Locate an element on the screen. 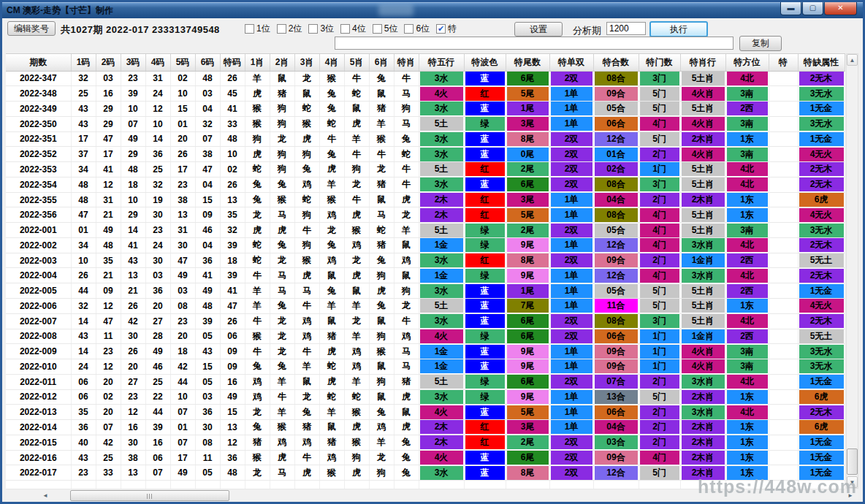 The width and height of the screenshot is (865, 504). cell-attribute: 6尾 is located at coordinates (527, 184).